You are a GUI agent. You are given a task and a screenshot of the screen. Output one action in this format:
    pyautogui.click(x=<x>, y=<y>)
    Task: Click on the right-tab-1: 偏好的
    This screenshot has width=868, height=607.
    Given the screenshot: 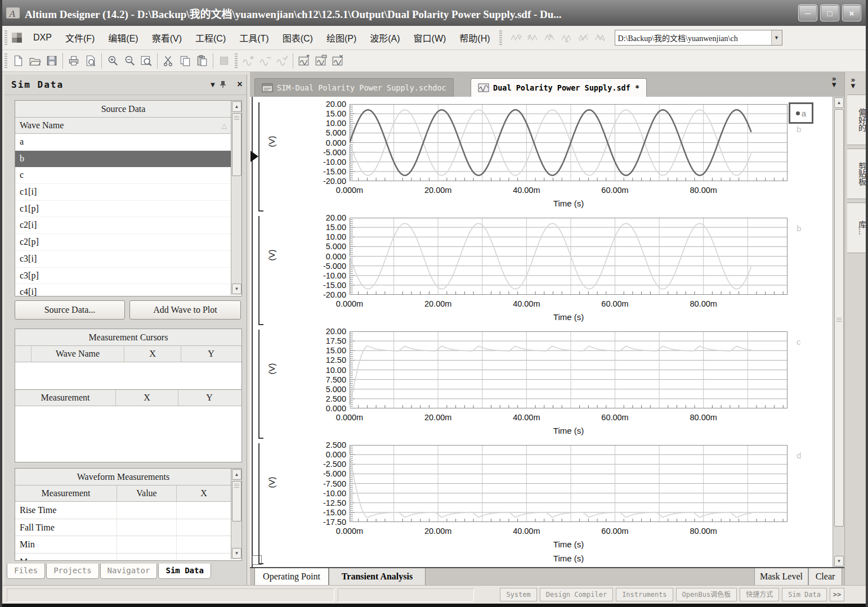 What is the action you would take?
    pyautogui.click(x=858, y=120)
    